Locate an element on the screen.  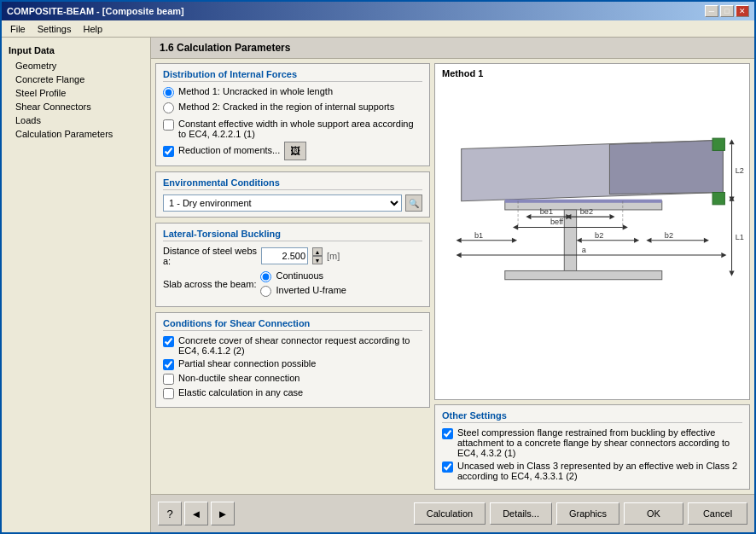
uncased-web-checkbox: Uncased web in Class 3 represented by an… is located at coordinates (592, 471).